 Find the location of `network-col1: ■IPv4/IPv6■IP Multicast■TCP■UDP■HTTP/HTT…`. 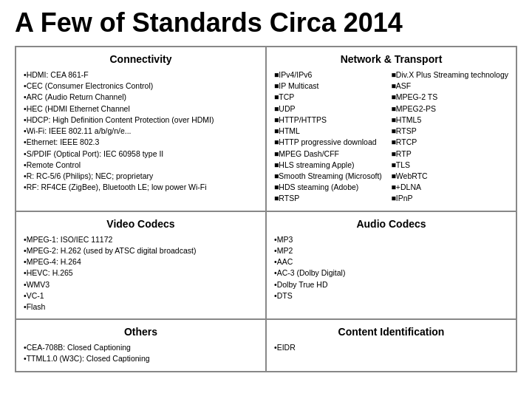

network-col1: ■IPv4/IPv6■IP Multicast■TCP■UDP■HTTP/HTT… is located at coordinates (332, 137).